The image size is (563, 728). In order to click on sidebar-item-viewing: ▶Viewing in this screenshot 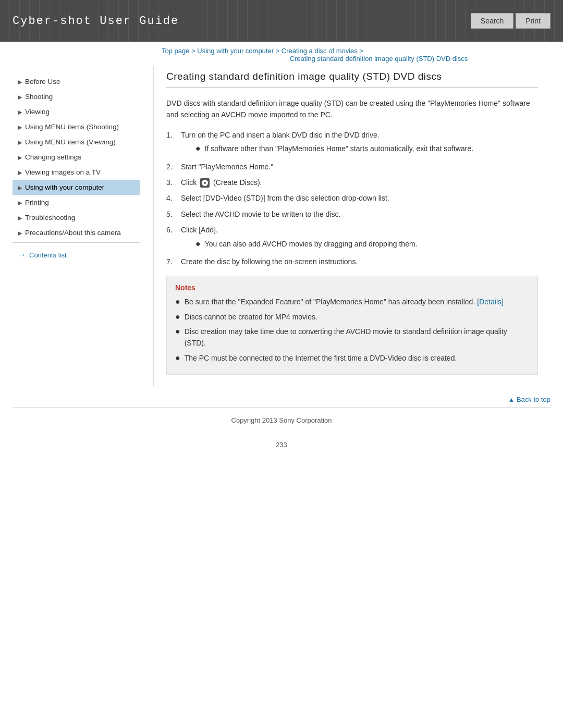, I will do `click(76, 112)`.